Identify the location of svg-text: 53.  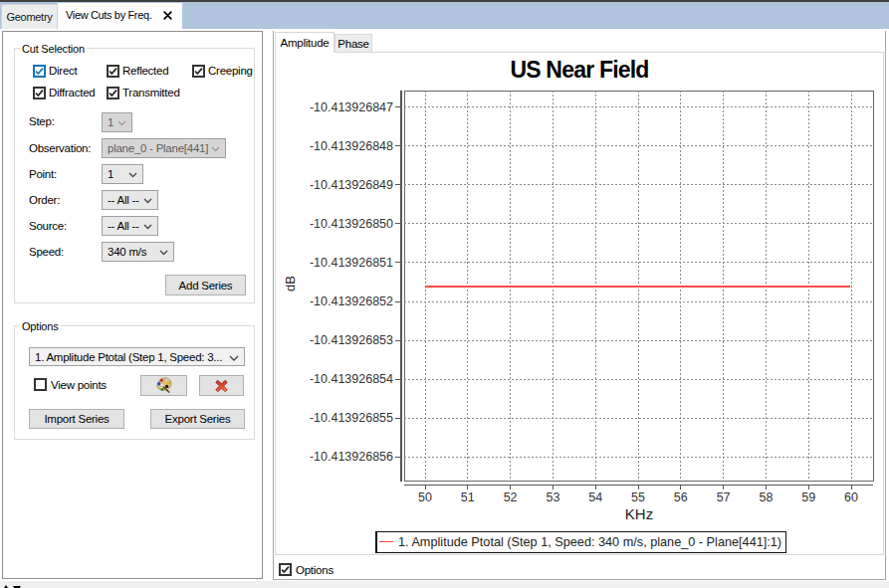
(553, 497).